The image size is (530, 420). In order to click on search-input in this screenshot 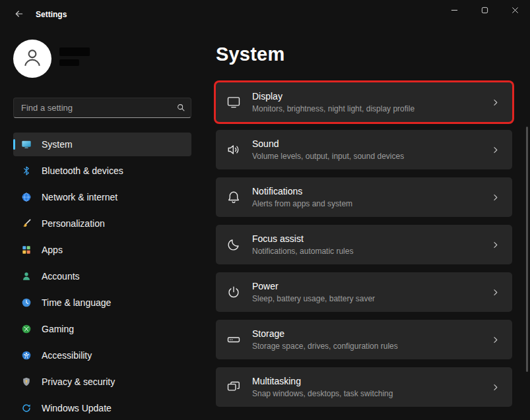, I will do `click(102, 108)`.